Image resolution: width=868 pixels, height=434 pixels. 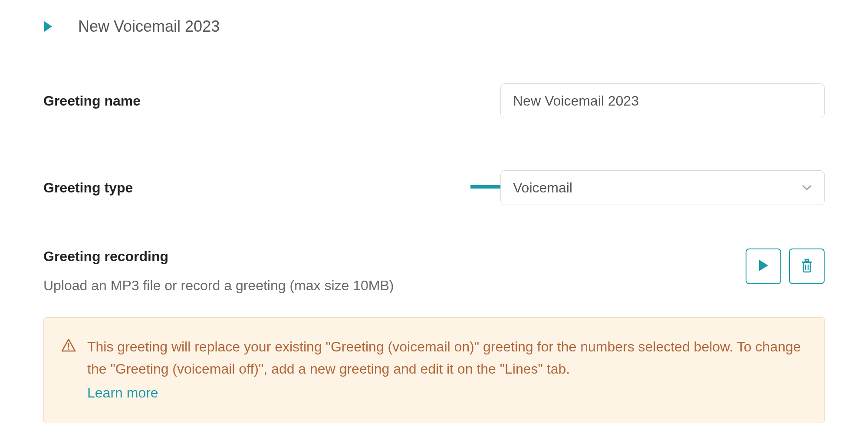 I want to click on delete-recording-button, so click(x=807, y=266).